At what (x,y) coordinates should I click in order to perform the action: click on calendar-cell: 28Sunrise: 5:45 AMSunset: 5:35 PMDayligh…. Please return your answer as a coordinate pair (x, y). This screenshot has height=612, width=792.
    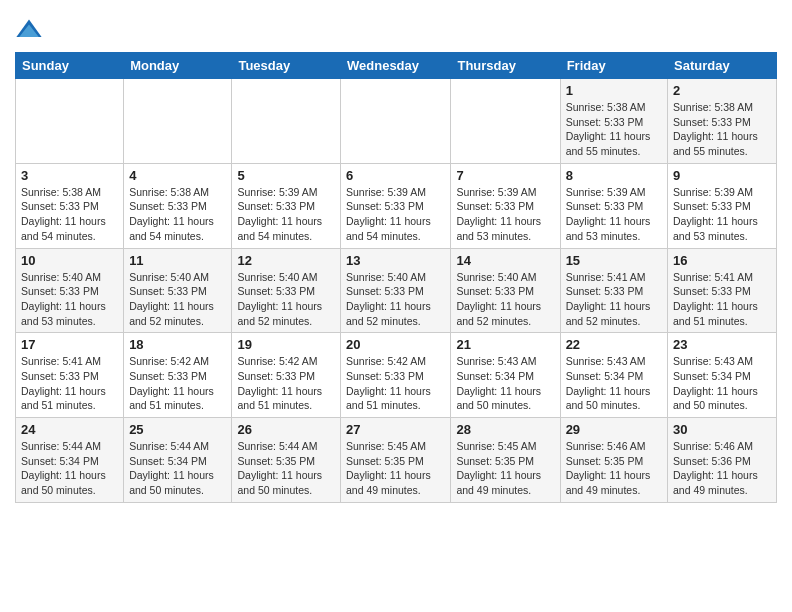
    Looking at the image, I should click on (506, 460).